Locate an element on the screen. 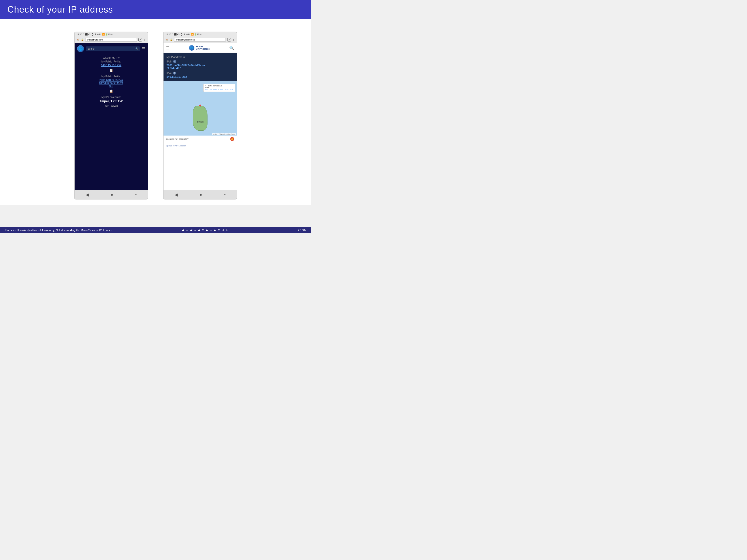 This screenshot has width=747, height=560. right-map-area: 📍 中華民國 + + ck for more details − out 200… is located at coordinates (200, 109).